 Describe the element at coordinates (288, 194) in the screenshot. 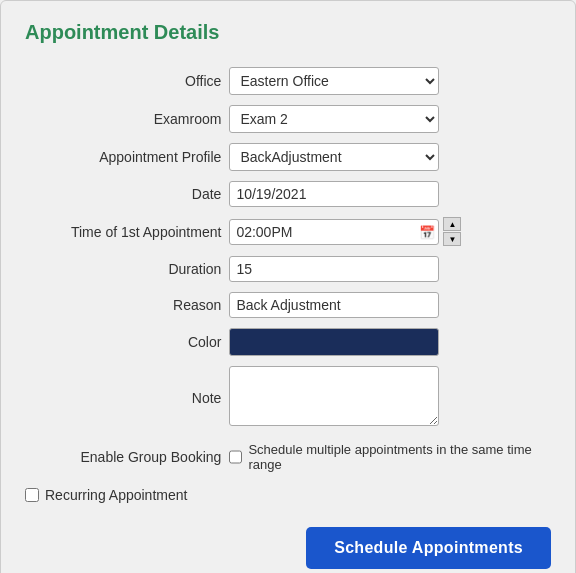

I see `date-row: Date` at that location.